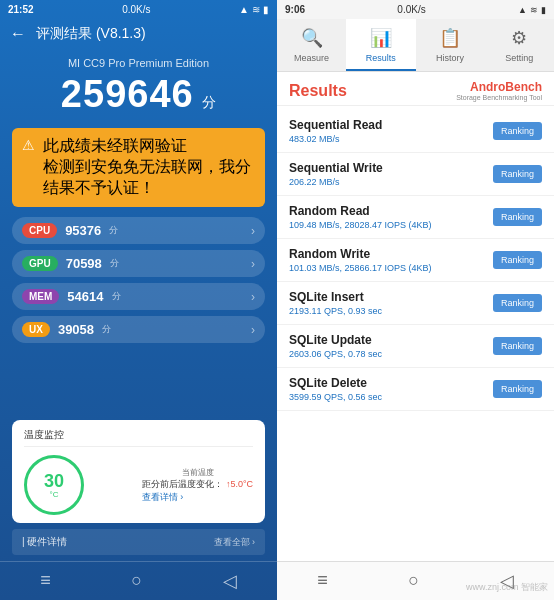  I want to click on temp-change: 距分前后温度变化： ↑5.0°C, so click(198, 484).